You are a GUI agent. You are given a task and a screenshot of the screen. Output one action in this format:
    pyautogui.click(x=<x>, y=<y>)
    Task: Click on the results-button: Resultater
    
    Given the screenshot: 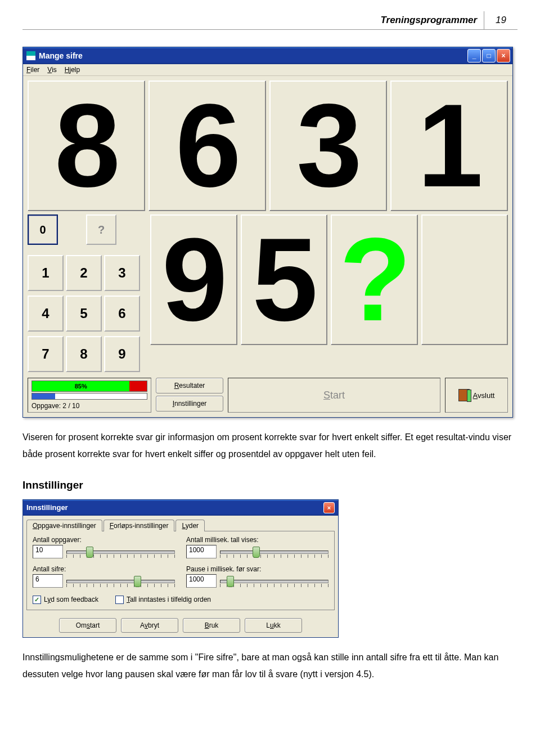 What is the action you would take?
    pyautogui.click(x=190, y=386)
    